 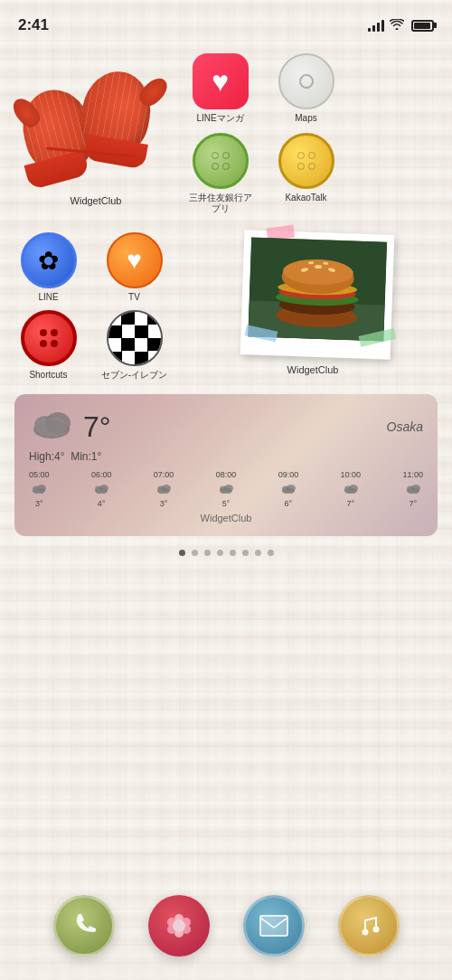 I want to click on app-tv: ♥ TV, so click(x=134, y=268).